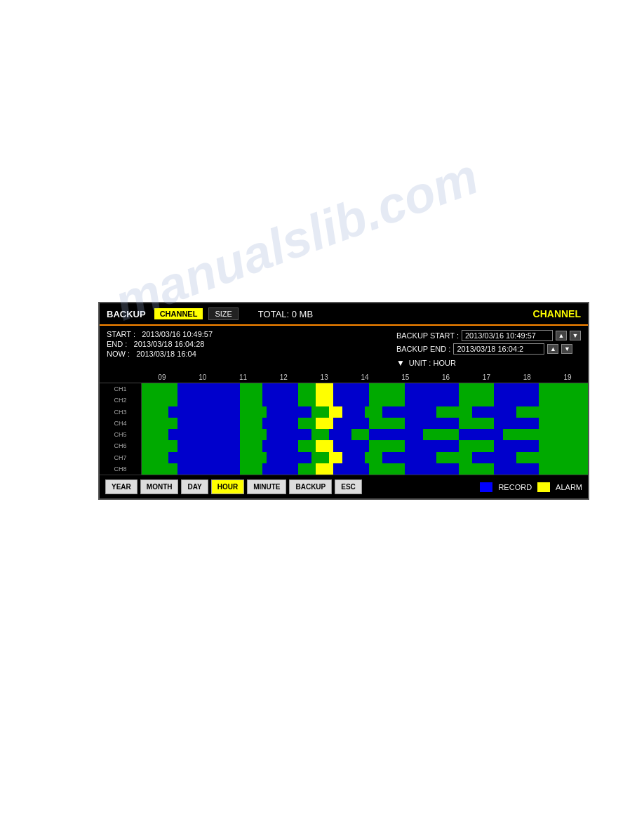 The image size is (644, 834). What do you see at coordinates (553, 349) in the screenshot?
I see `backup-end-up-btn: ▲` at bounding box center [553, 349].